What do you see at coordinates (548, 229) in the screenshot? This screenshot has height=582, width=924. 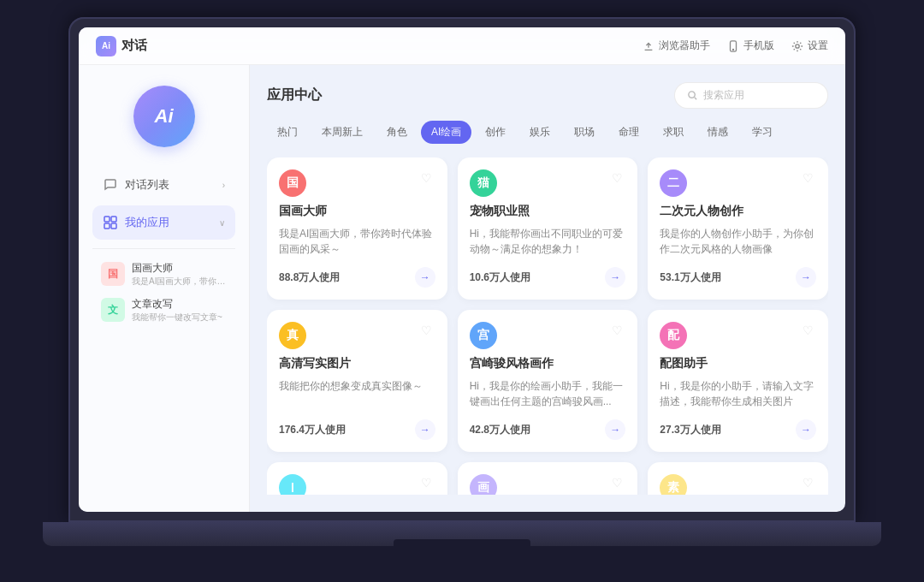 I see `app-card-pet-photo: 猫 ♡ 宠物职业照 Hi，我能帮你画出不同职业的可爱动物～满足你的想象力！ 10…` at bounding box center [548, 229].